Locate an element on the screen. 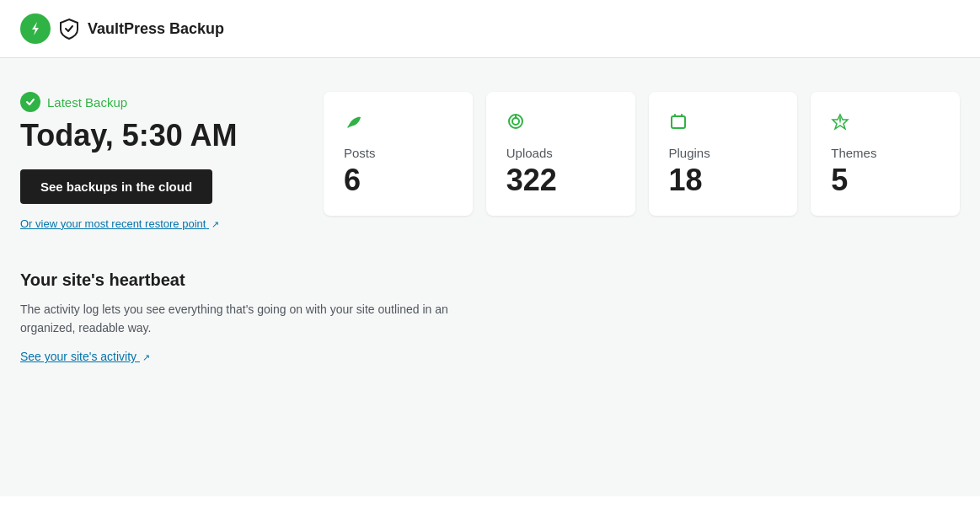  activity-external-link-icon: ↗ is located at coordinates (147, 357).